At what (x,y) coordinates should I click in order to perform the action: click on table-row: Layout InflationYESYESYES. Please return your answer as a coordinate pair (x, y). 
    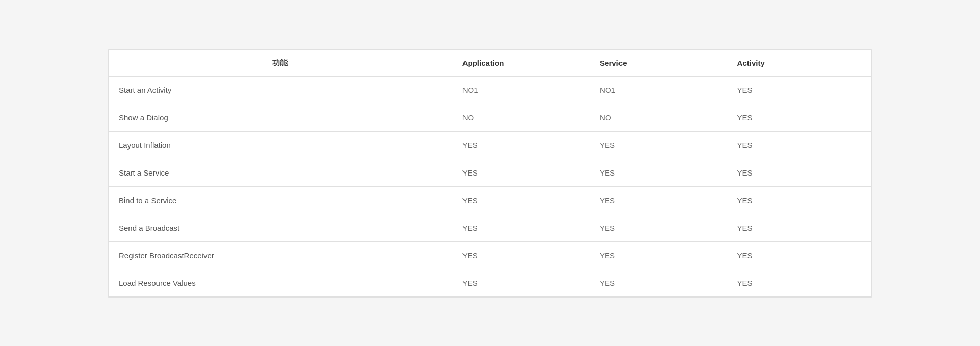
    Looking at the image, I should click on (491, 145).